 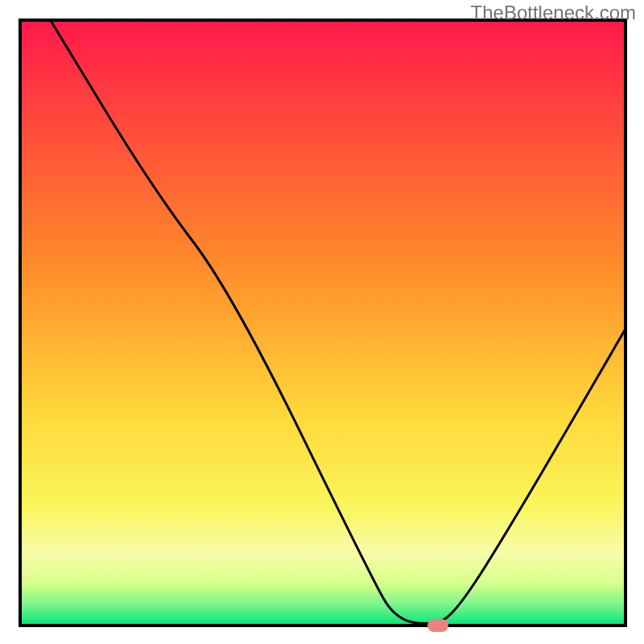 What do you see at coordinates (438, 625) in the screenshot?
I see `optimal-point-marker` at bounding box center [438, 625].